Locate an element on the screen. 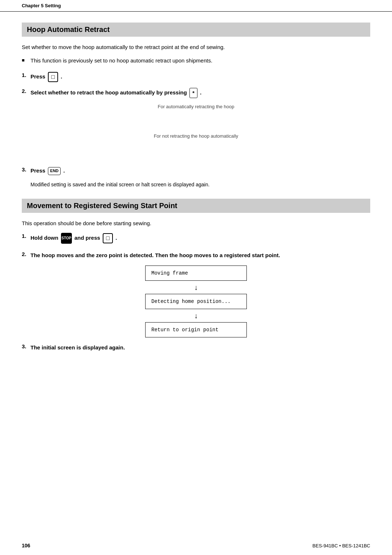 This screenshot has height=555, width=392. stop-icon-label: STOP is located at coordinates (66, 238).